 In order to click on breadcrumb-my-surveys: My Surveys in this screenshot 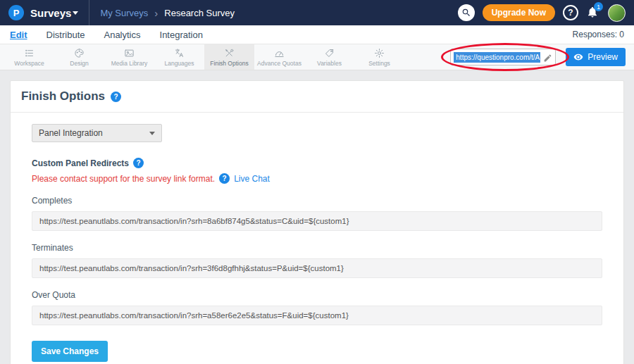, I will do `click(124, 13)`.